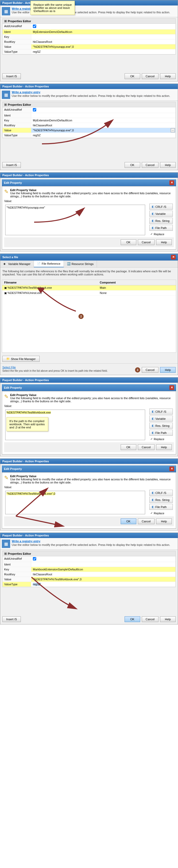  Describe the element at coordinates (89, 288) in the screenshot. I see `file-row: ▣ %DESTPATH%\TestWorkbook.exe Main` at that location.